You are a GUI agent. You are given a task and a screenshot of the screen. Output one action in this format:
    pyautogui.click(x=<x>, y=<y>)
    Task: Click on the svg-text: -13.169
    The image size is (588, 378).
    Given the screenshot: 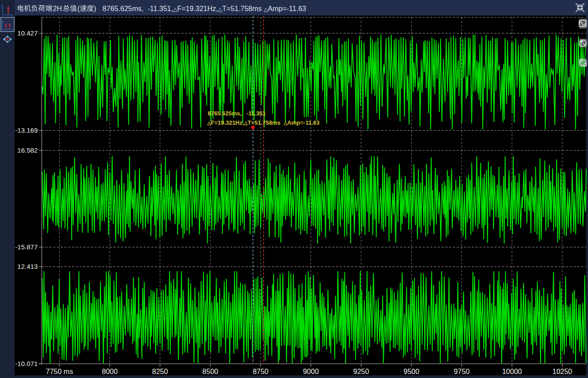 What is the action you would take?
    pyautogui.click(x=27, y=130)
    